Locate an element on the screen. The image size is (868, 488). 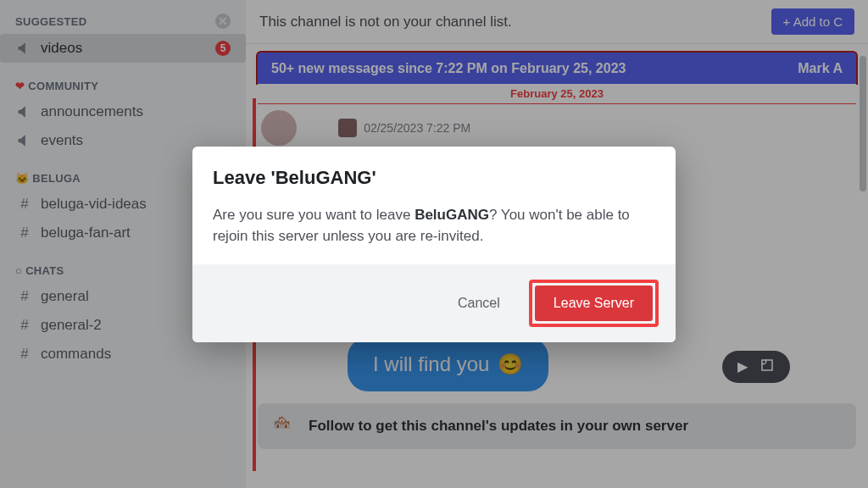
highlight-box: Leave Server is located at coordinates (593, 303).